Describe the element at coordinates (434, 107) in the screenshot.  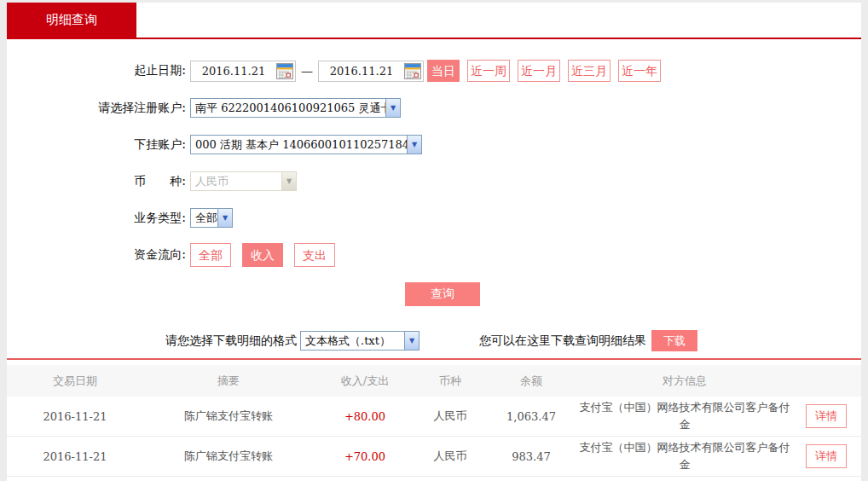
I see `register-account-row: 请选择注册账户: 南平 6222001406100921065 灵通卡 ▼` at that location.